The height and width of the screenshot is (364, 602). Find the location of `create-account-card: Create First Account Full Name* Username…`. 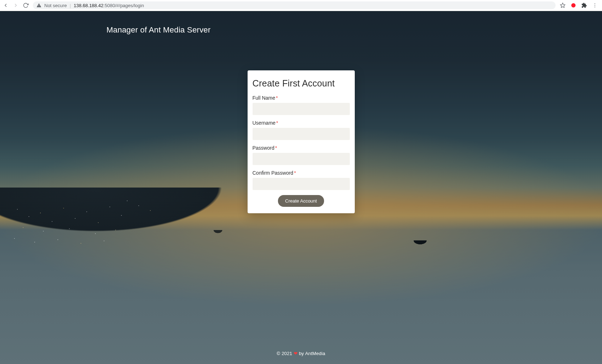

create-account-card: Create First Account Full Name* Username… is located at coordinates (301, 142).